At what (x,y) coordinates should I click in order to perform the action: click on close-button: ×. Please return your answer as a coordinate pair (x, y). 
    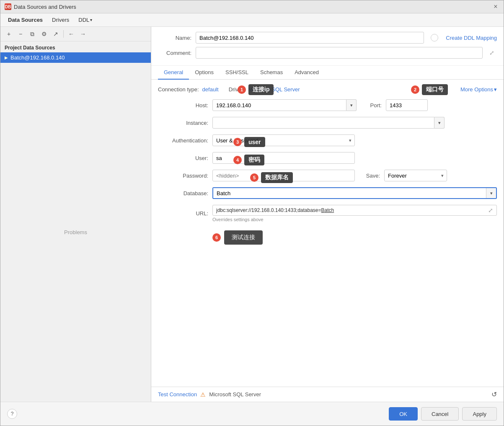
    Looking at the image, I should click on (496, 7).